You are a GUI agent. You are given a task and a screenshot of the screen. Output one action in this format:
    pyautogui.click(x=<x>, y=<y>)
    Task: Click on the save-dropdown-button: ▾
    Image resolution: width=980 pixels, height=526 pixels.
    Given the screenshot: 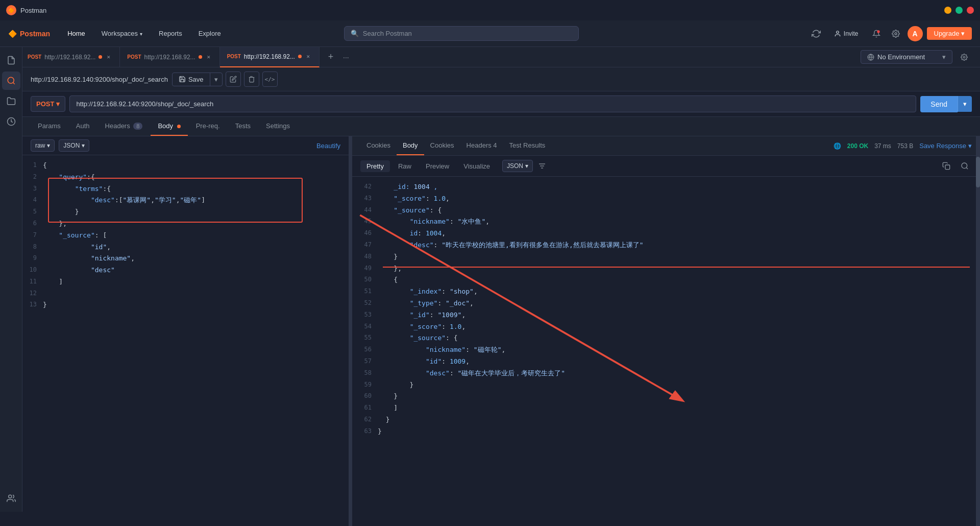 What is the action you would take?
    pyautogui.click(x=216, y=80)
    